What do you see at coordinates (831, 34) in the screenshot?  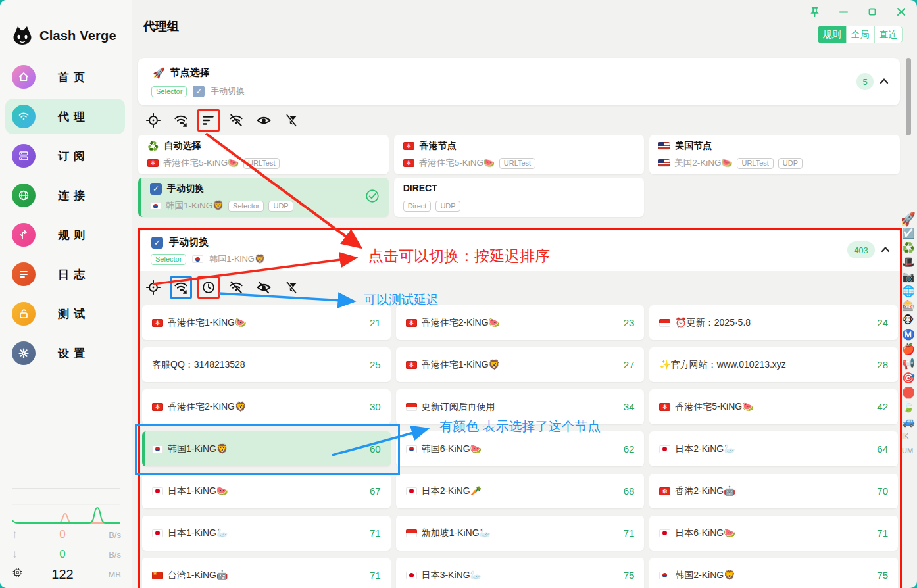 I see `mode-tab-规则: 规则` at bounding box center [831, 34].